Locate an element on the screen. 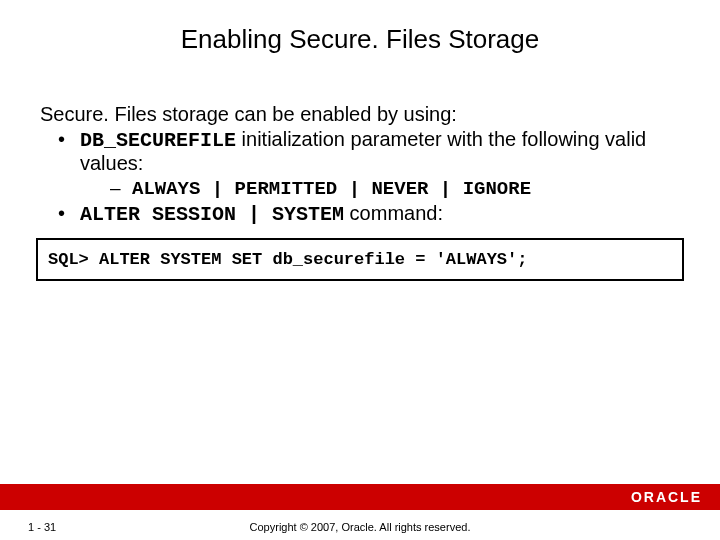 The image size is (720, 540). intro-text: Secure. Files storage can be enabled by … is located at coordinates (360, 114).